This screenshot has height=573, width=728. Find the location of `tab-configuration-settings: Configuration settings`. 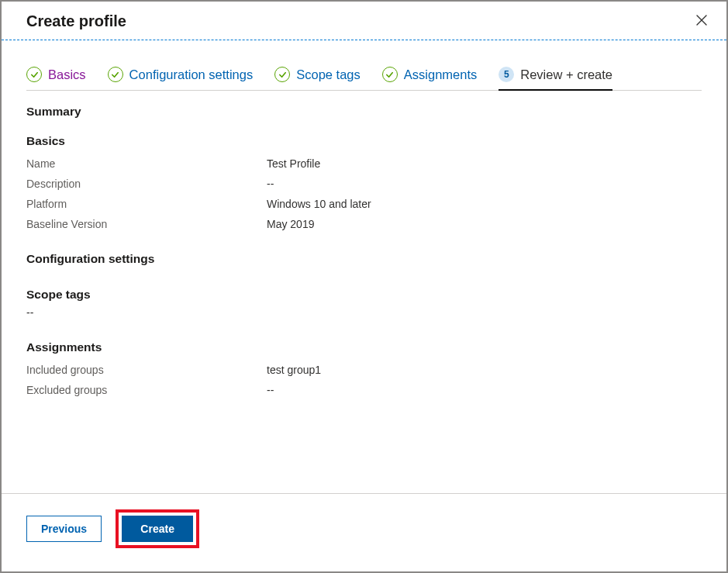

tab-configuration-settings: Configuration settings is located at coordinates (181, 76).